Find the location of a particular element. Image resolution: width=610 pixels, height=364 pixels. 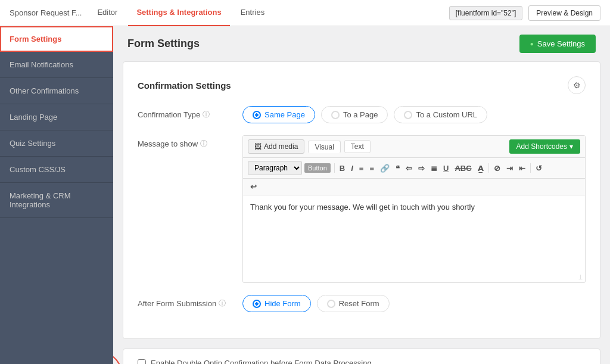

toolbar-bold: B is located at coordinates (342, 168).